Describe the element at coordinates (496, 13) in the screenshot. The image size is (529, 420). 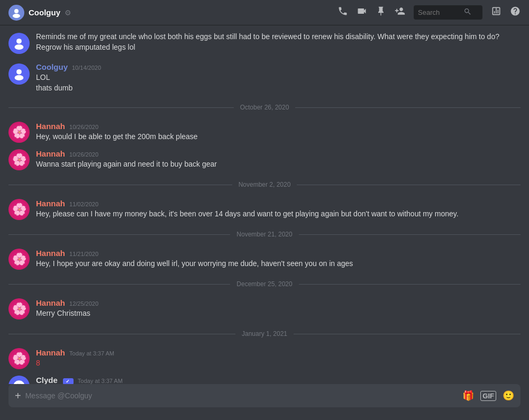
I see `inbox-icon` at that location.